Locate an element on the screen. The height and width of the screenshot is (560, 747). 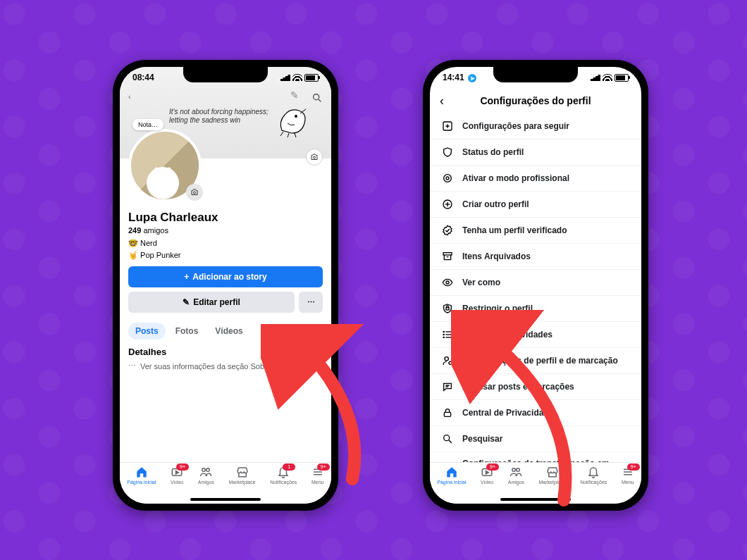
tab-notifications: 1 Notificações is located at coordinates (283, 475).